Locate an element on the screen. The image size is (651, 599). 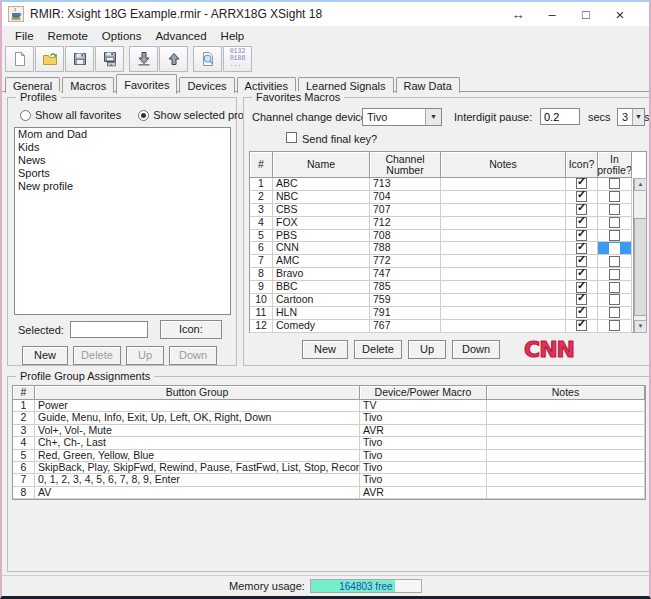
table-row: 6 CNN 788 is located at coordinates (448, 248).